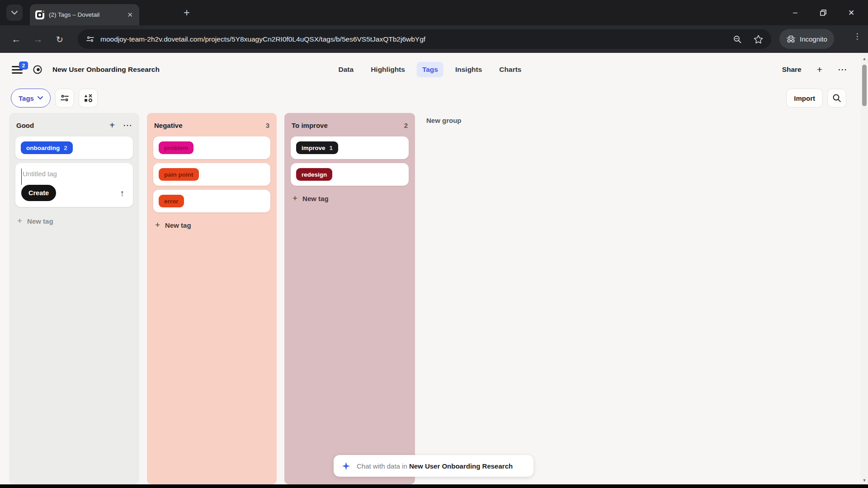 The width and height of the screenshot is (868, 488). What do you see at coordinates (851, 13) in the screenshot?
I see `close-button: ✕` at bounding box center [851, 13].